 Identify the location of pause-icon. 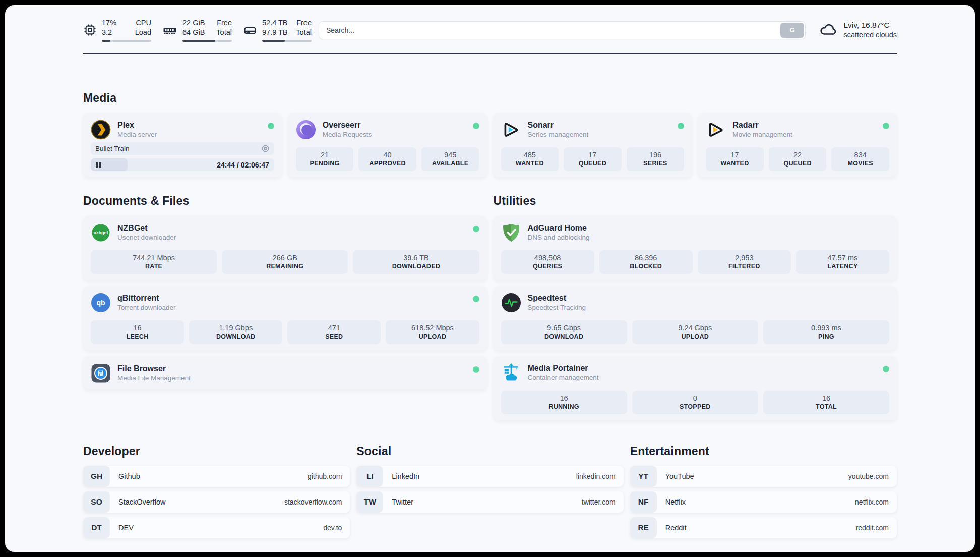
(99, 165).